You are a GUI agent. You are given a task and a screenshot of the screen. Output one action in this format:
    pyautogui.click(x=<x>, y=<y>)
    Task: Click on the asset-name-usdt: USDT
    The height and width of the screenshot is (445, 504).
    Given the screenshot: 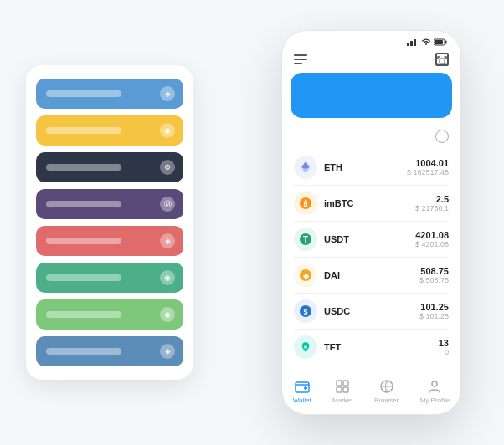 What is the action you would take?
    pyautogui.click(x=370, y=239)
    